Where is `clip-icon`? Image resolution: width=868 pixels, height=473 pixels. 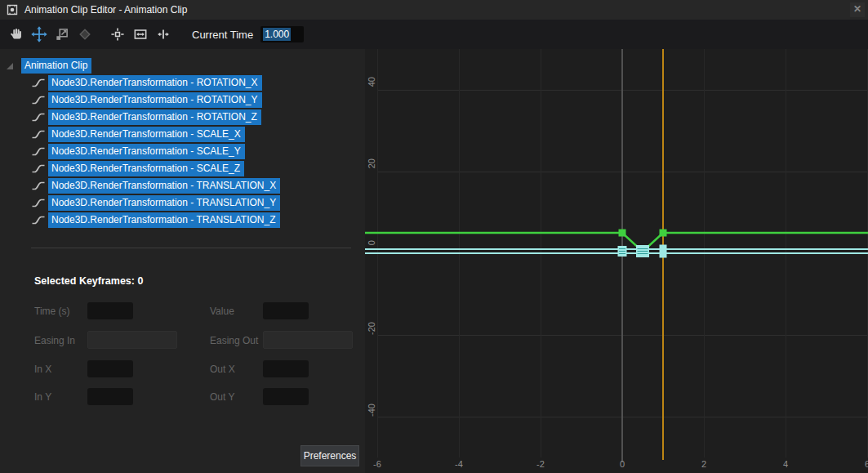 clip-icon is located at coordinates (12, 10).